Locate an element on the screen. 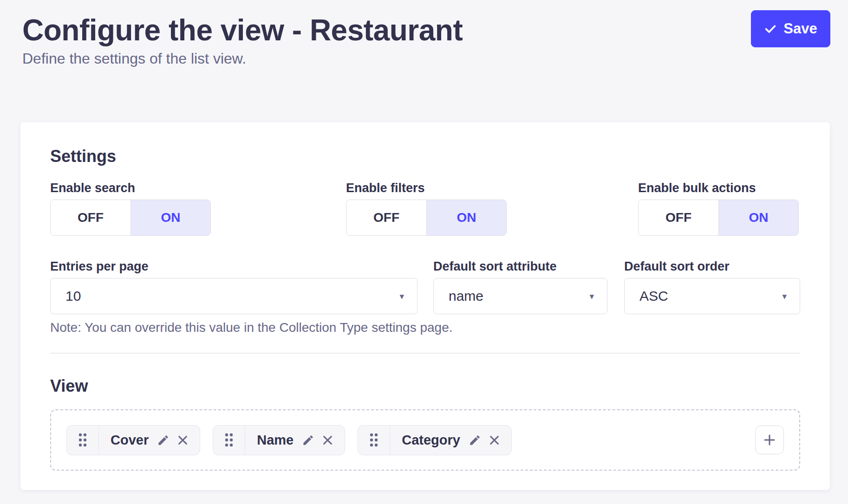 The height and width of the screenshot is (504, 848). default-sort-order-select: ASC ▾ is located at coordinates (712, 296).